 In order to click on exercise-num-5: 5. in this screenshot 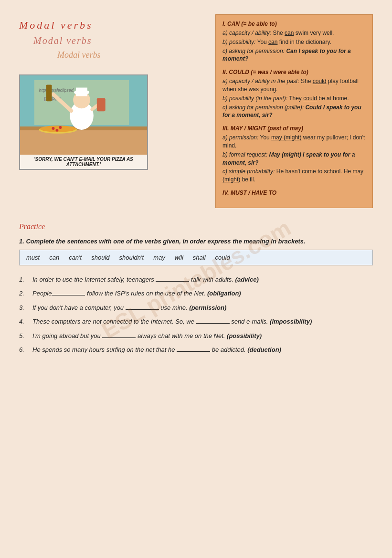, I will do `click(24, 336)`.